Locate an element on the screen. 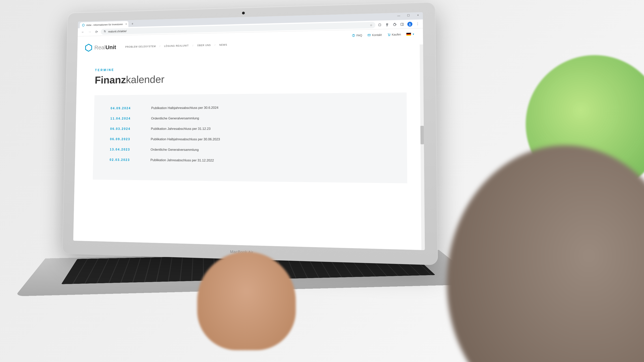 The image size is (644, 362). calendar-panel: 04.09.2024 Publikation Halbjahresabschlu… is located at coordinates (250, 138).